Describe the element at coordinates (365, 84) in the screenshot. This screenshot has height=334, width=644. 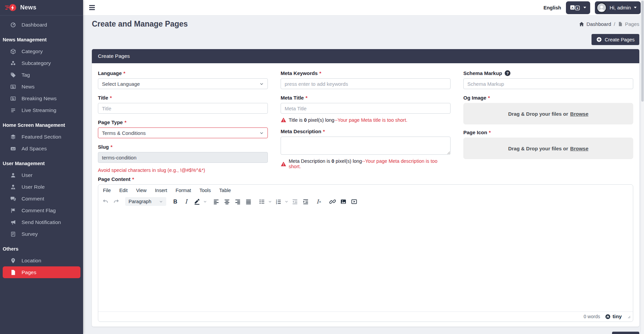
I see `meta-keywords-input` at that location.